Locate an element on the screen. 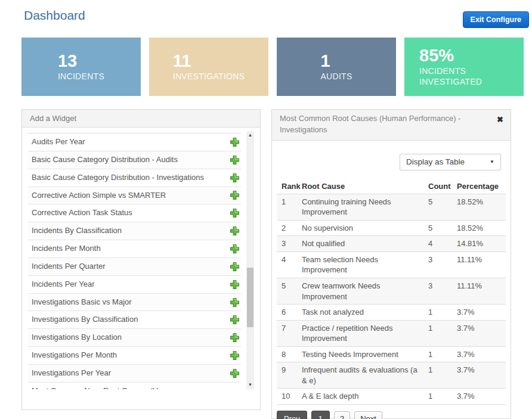 The image size is (532, 419). widget-list-scrollbar: ▲ ▼ is located at coordinates (250, 260).